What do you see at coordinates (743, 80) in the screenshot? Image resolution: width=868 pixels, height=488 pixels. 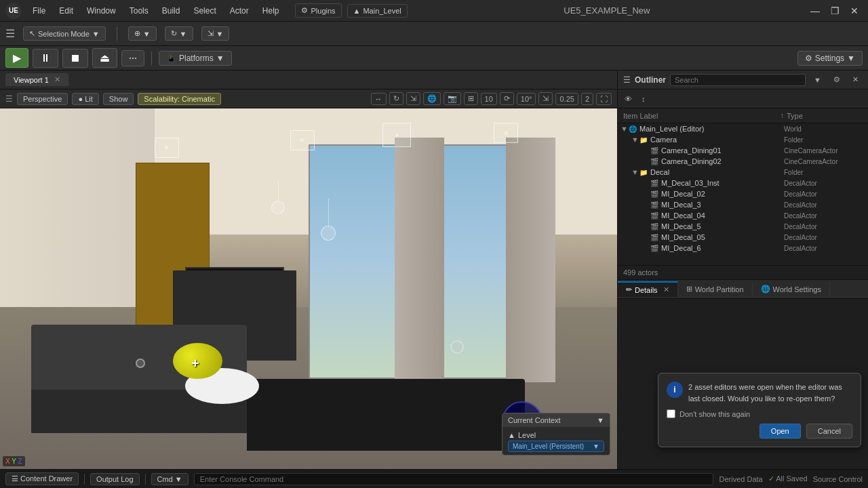 I see `outliner-header: ☰ Outliner ▼ ⚙ ✕` at bounding box center [743, 80].